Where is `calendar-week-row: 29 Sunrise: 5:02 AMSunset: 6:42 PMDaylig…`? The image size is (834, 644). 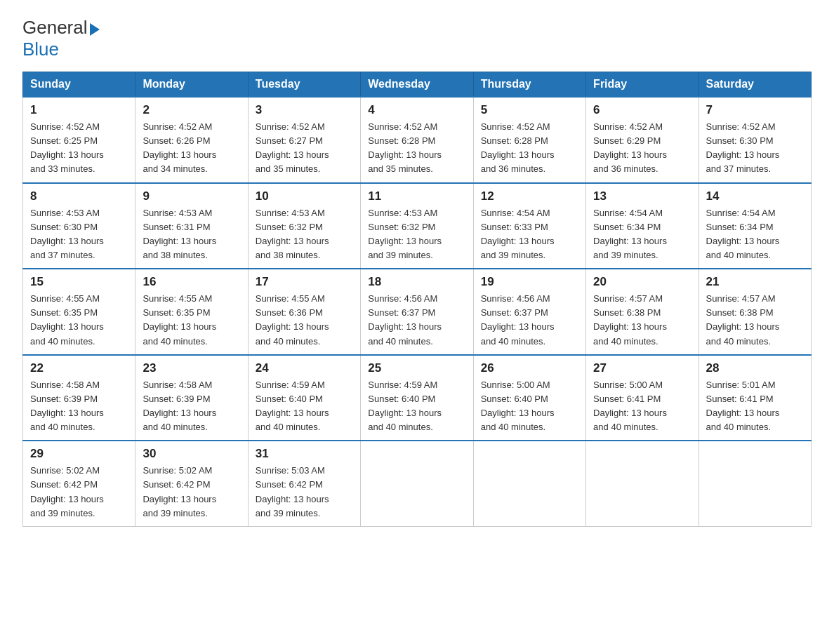 calendar-week-row: 29 Sunrise: 5:02 AMSunset: 6:42 PMDaylig… is located at coordinates (417, 483).